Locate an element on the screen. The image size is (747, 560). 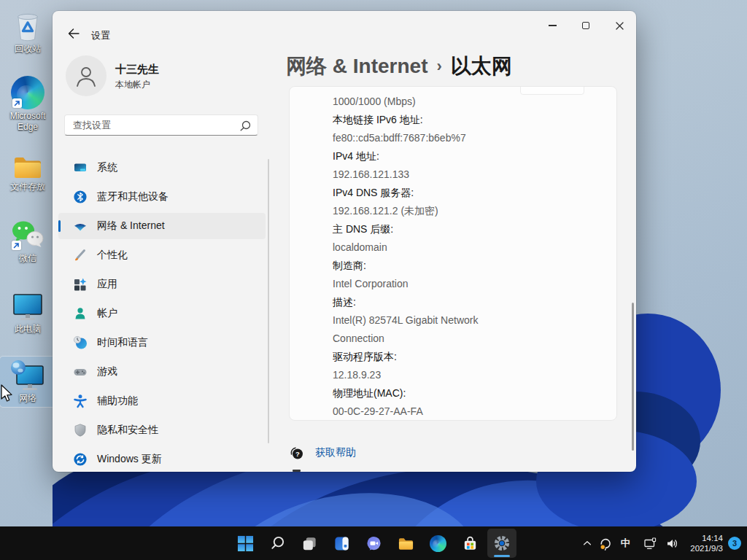
tray-chevron-button is located at coordinates (587, 543).